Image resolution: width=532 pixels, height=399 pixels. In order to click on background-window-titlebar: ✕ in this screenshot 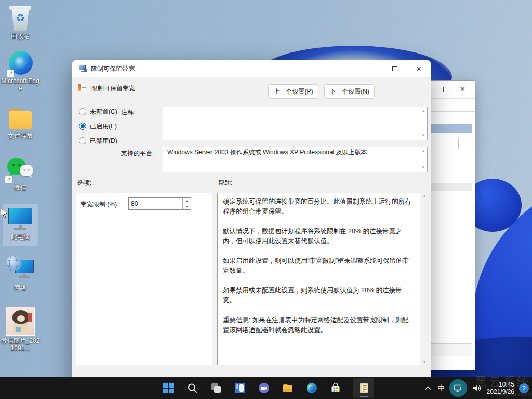, I will do `click(452, 89)`.